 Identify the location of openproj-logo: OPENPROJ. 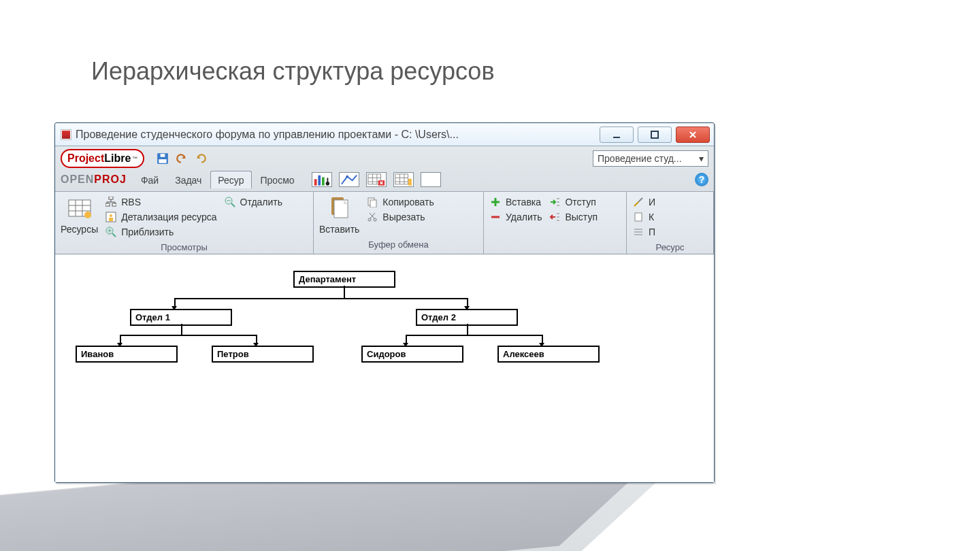
(94, 180).